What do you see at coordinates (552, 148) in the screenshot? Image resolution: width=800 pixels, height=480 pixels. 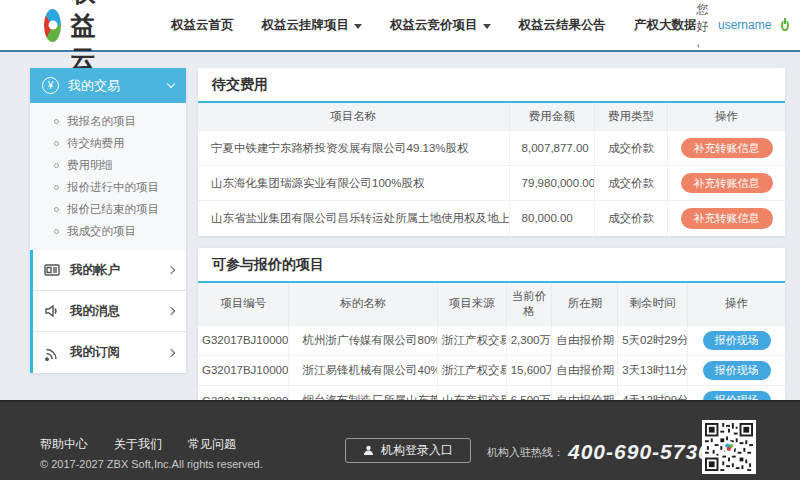 I see `fee-amount-cell: 8,007,877.00` at bounding box center [552, 148].